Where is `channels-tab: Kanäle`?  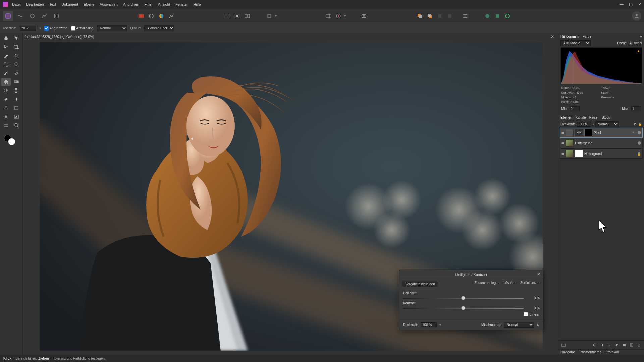 channels-tab: Kanäle is located at coordinates (580, 117).